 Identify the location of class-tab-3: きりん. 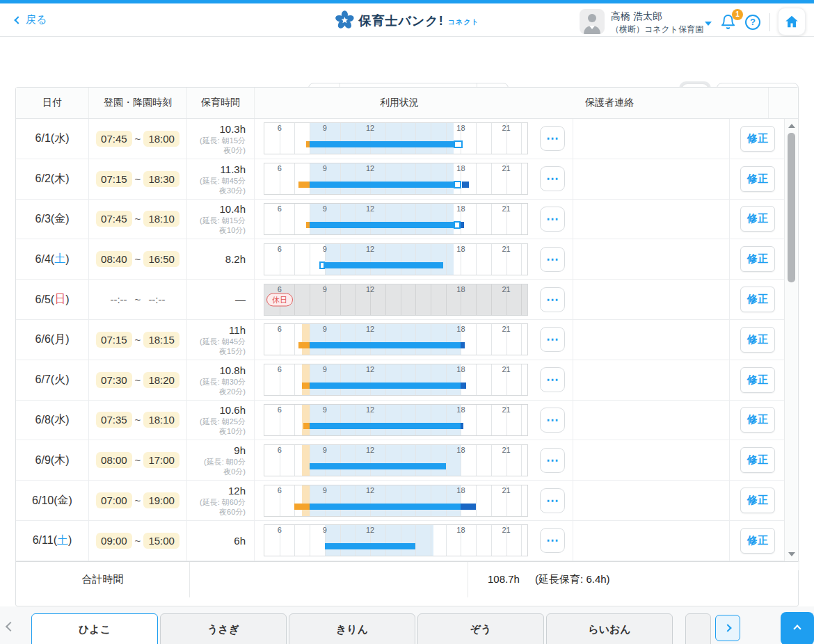
(352, 629).